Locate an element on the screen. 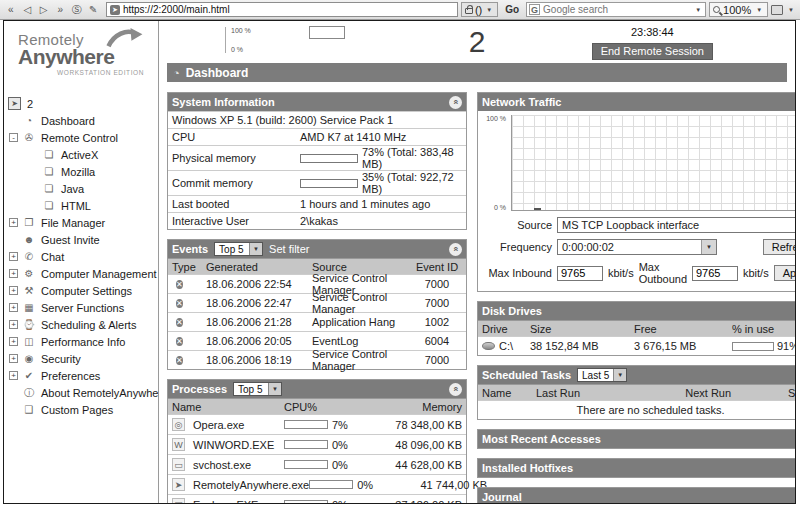  sidebar-item-security: + ◉ Security is located at coordinates (81, 358).